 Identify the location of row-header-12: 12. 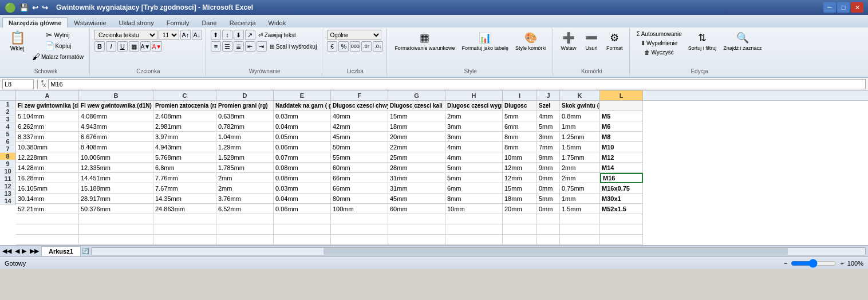
(8, 187).